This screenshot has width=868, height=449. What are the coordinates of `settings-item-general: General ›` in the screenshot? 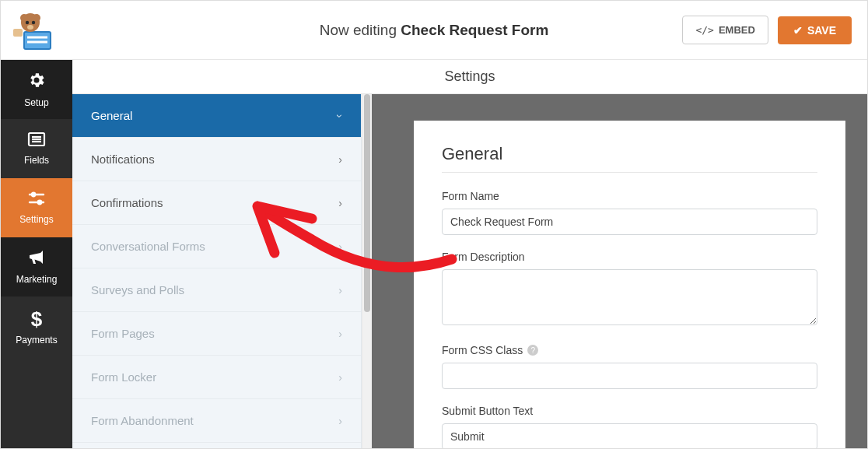 It's located at (216, 116).